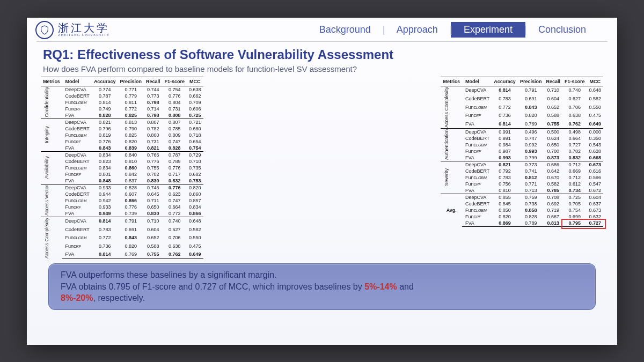 This screenshot has width=644, height=362. I want to click on value-cell: 0.628, so click(595, 151).